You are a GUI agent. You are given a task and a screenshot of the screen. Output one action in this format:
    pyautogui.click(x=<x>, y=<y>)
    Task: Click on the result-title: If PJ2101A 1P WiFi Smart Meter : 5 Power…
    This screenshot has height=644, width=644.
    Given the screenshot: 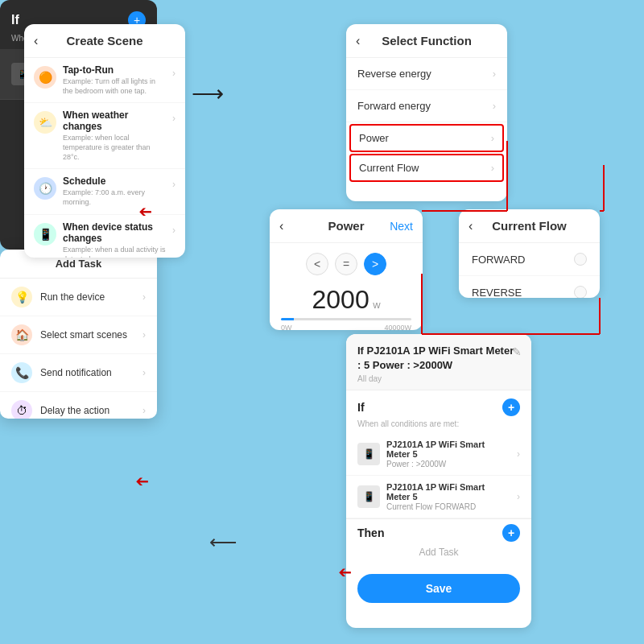 What is the action you would take?
    pyautogui.click(x=439, y=358)
    